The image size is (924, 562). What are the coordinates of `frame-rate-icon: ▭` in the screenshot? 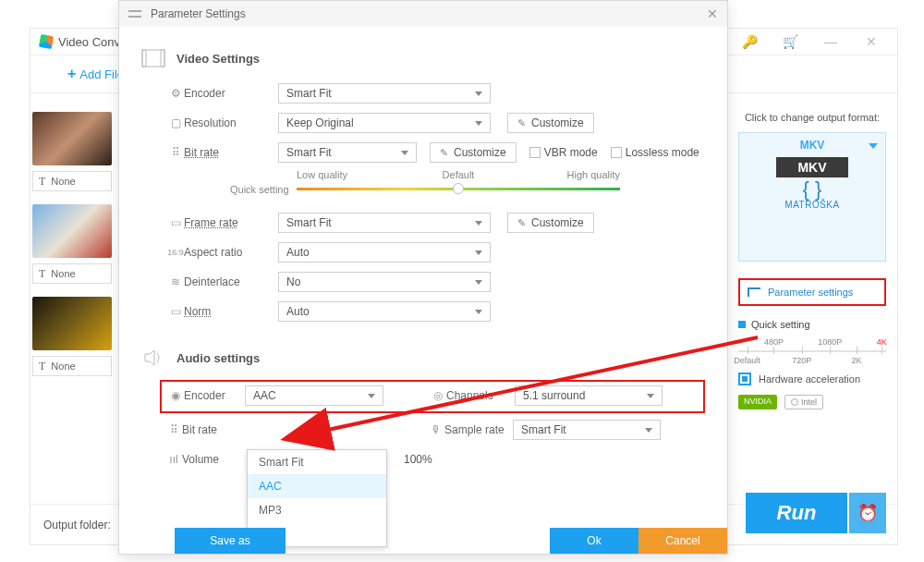 It's located at (176, 223).